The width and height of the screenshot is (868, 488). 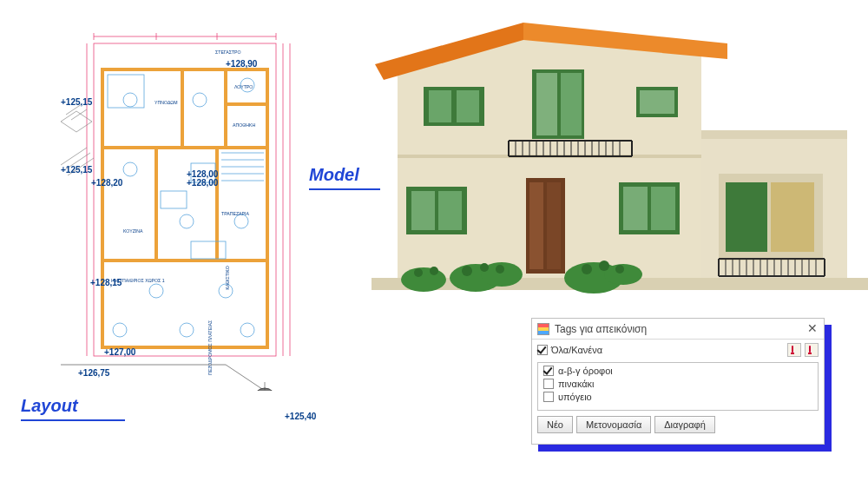 I want to click on tag-list: α-β-γ όροφοι πινακάκι υπόγειο, so click(x=678, y=386).